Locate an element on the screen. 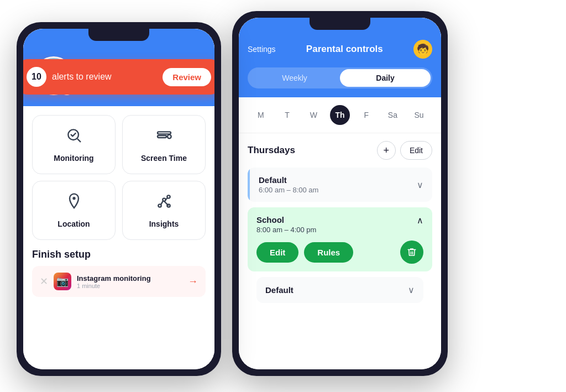 This screenshot has height=392, width=566. day-T: T is located at coordinates (287, 115).